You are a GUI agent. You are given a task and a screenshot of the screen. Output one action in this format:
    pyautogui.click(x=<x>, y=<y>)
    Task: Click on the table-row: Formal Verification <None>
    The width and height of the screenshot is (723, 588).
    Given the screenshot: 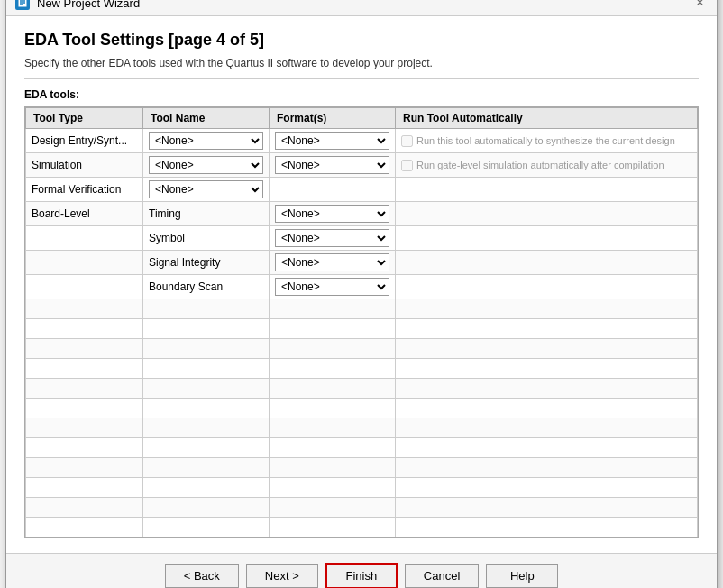 What is the action you would take?
    pyautogui.click(x=362, y=189)
    